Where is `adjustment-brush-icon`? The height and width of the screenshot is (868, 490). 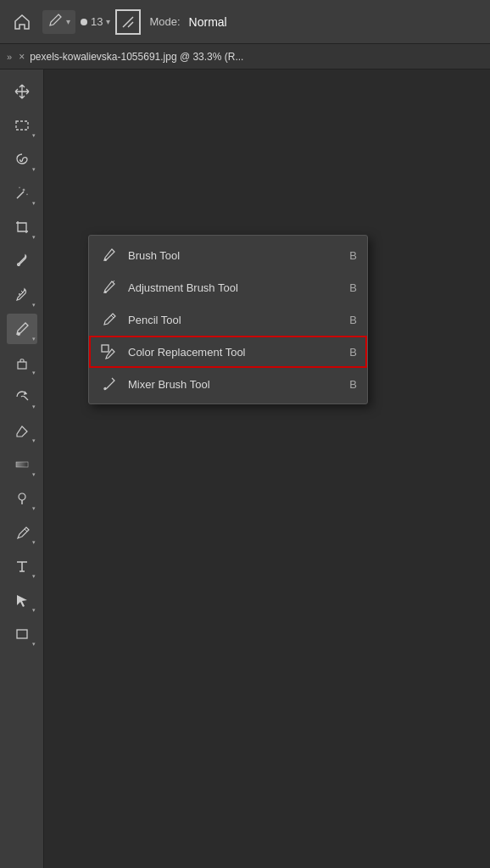 adjustment-brush-icon is located at coordinates (109, 287).